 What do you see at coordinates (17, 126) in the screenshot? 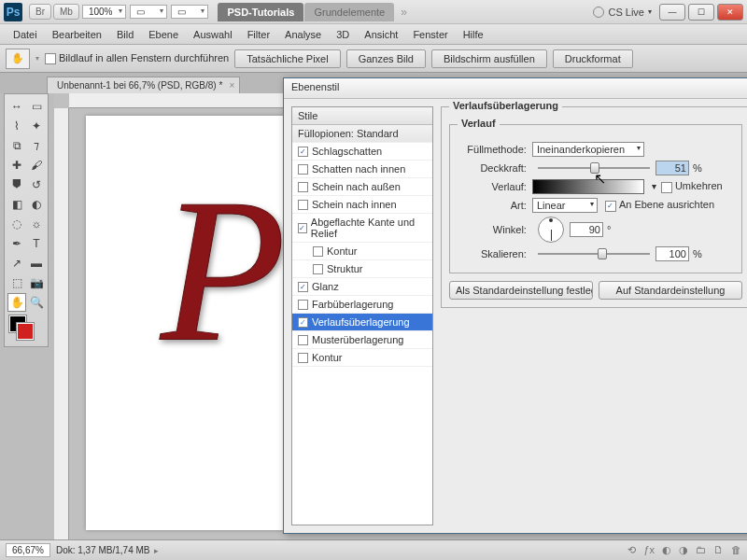
I see `lasso-tool-icon: ⌇` at bounding box center [17, 126].